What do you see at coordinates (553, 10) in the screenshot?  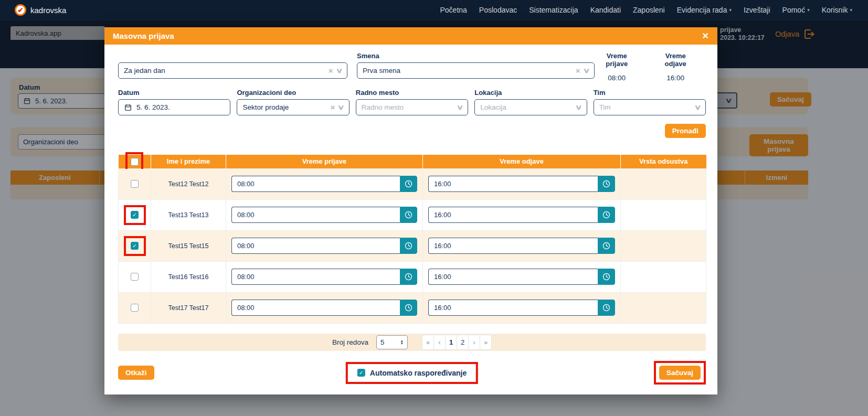 I see `nav-item-sistematizacija: Sistematizacija` at bounding box center [553, 10].